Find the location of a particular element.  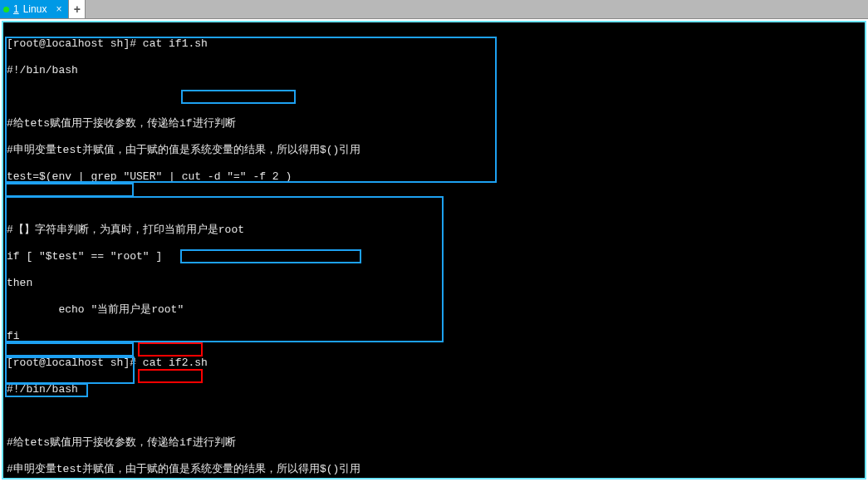

highlight-box-run1 is located at coordinates (170, 349).